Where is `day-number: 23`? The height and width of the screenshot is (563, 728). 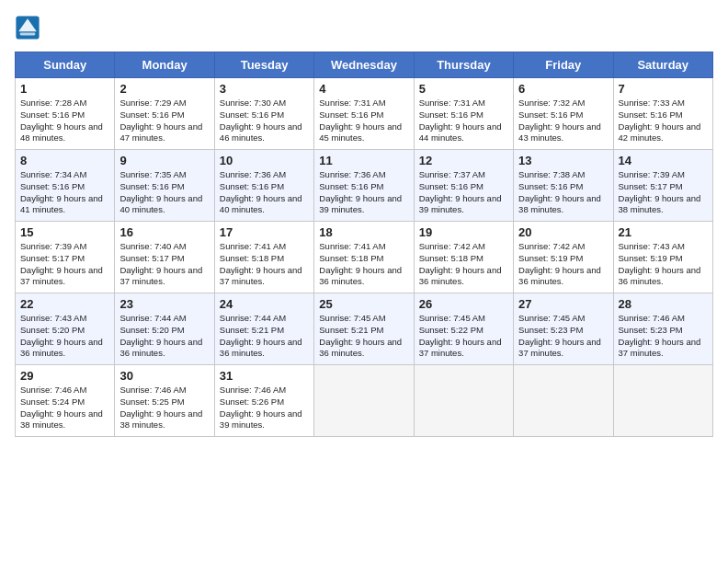
day-number: 23 is located at coordinates (164, 304).